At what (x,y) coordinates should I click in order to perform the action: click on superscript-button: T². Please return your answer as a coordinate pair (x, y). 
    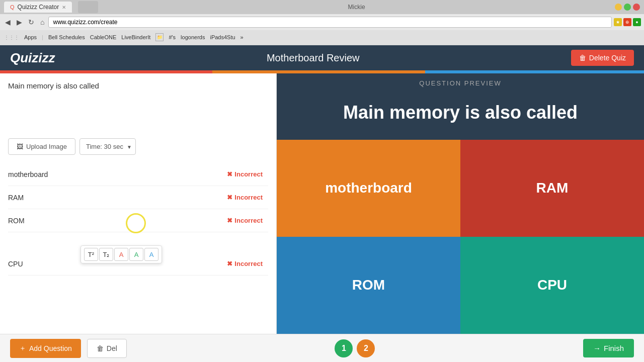
    Looking at the image, I should click on (91, 254).